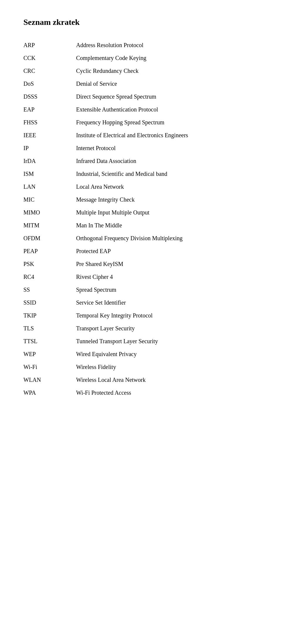 The image size is (281, 644). What do you see at coordinates (140, 251) in the screenshot?
I see `table-row: PEAPProtected EAP` at bounding box center [140, 251].